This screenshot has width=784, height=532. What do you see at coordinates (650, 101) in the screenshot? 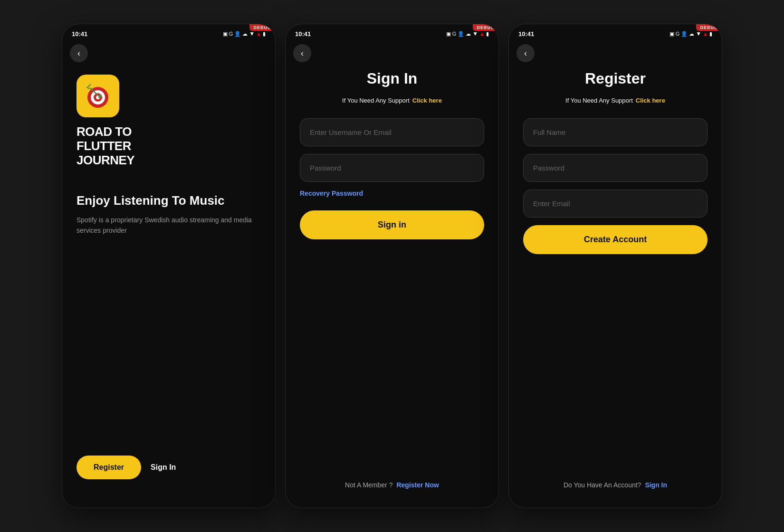
I see `support-link-3: Click here` at bounding box center [650, 101].